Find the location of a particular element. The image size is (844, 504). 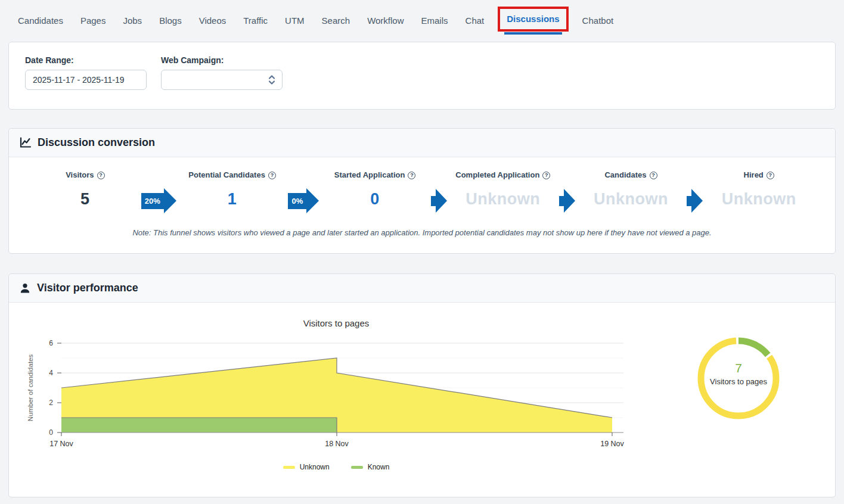

donut-chart-svg is located at coordinates (738, 378).